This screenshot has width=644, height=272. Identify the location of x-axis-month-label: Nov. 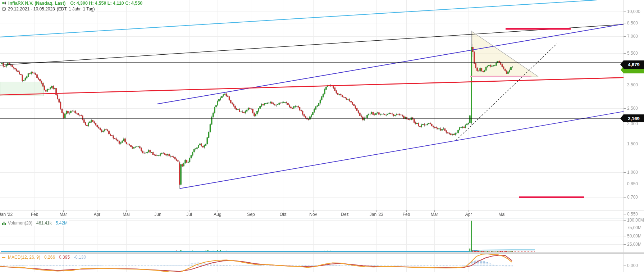
(313, 214).